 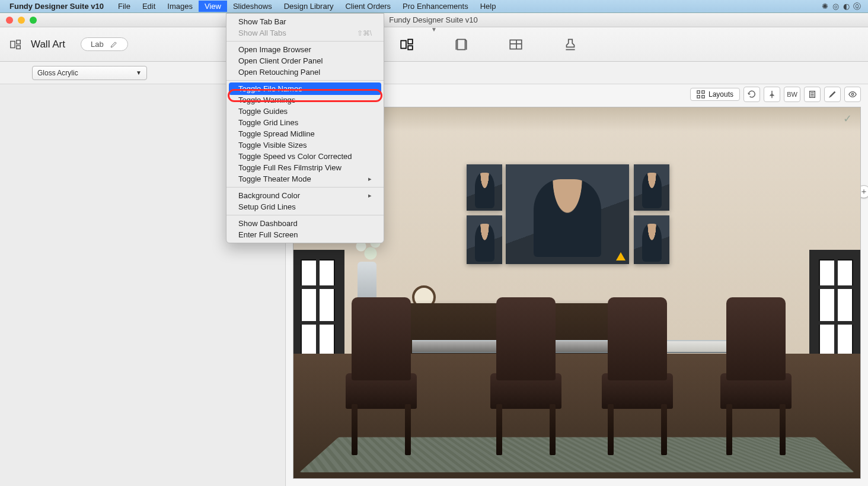 What do you see at coordinates (48, 45) in the screenshot?
I see `mode-title: Wall Art` at bounding box center [48, 45].